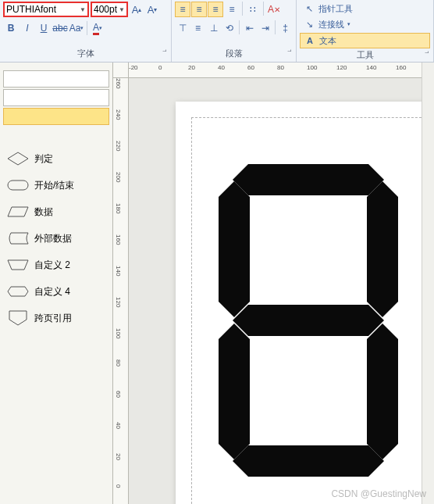  Describe the element at coordinates (56, 159) in the screenshot. I see `shape-item-decision: 判定` at that location.